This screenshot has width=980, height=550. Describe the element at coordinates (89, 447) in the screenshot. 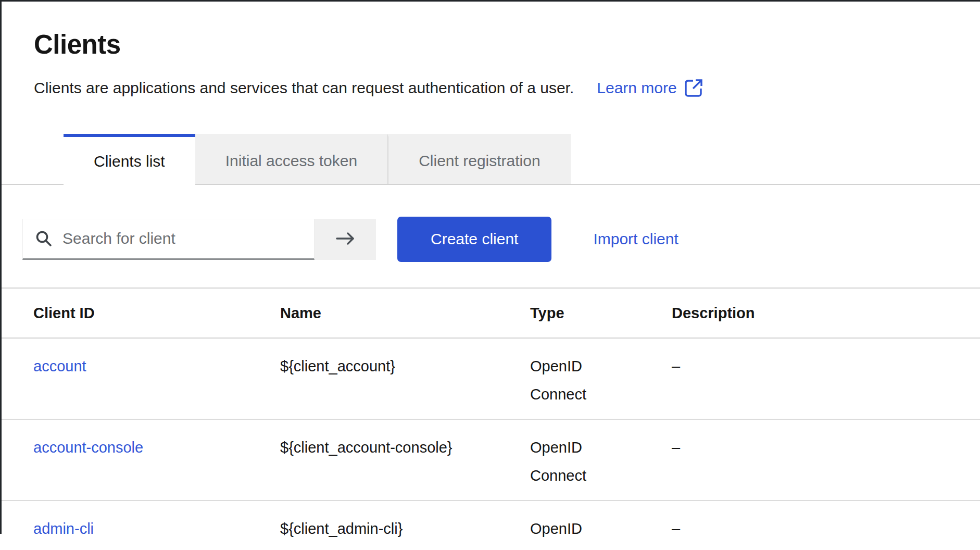

I see `client-id-link: account-console` at that location.